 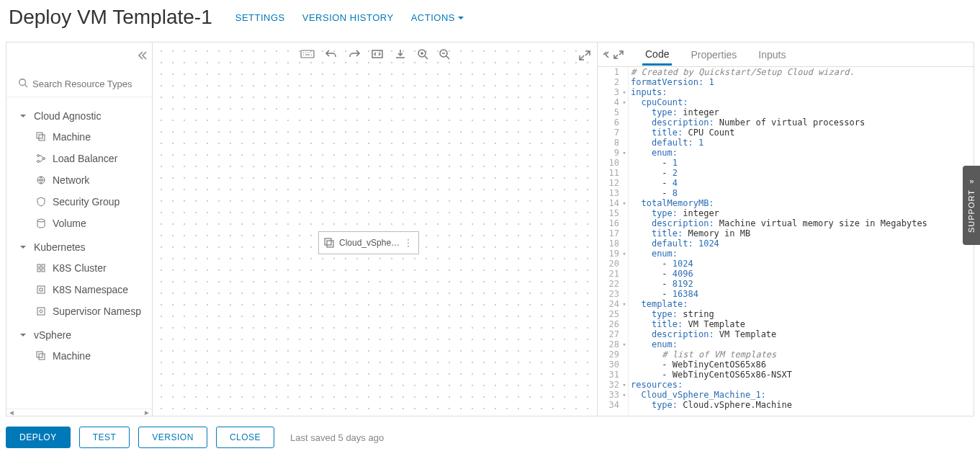 What do you see at coordinates (400, 54) in the screenshot?
I see `download-icon` at bounding box center [400, 54].